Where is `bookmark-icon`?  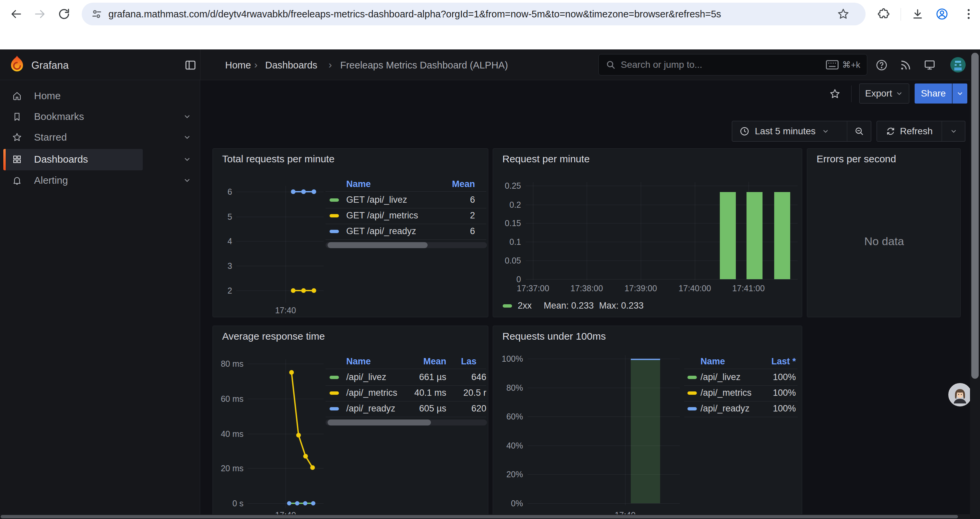 bookmark-icon is located at coordinates (17, 117).